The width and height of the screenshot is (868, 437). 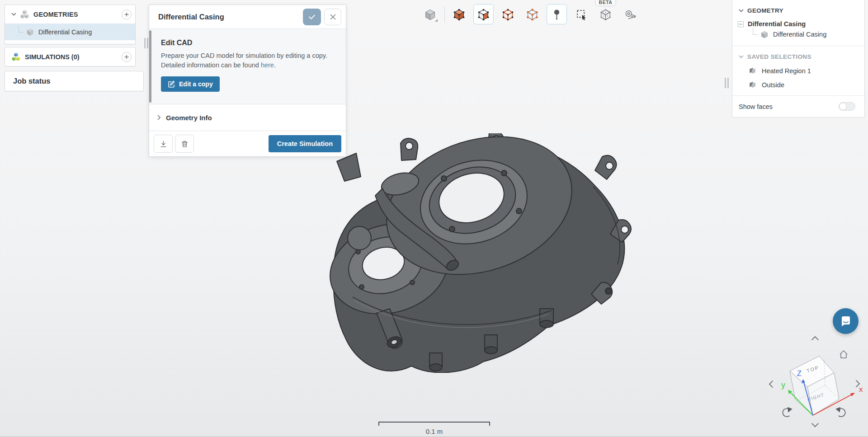 What do you see at coordinates (248, 117) in the screenshot?
I see `geometry-info-toggle: Geometry Info` at bounding box center [248, 117].